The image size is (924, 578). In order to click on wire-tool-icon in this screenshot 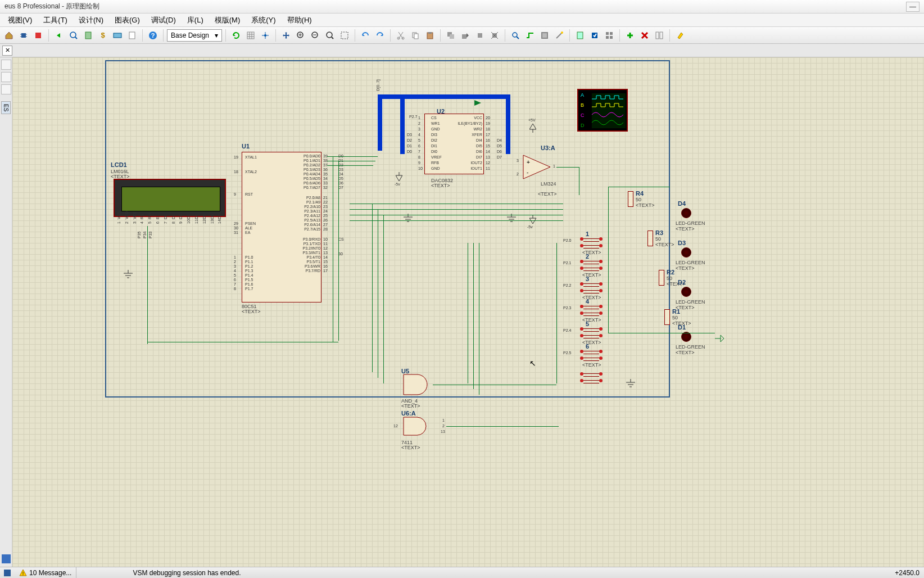, I will do `click(530, 35)`.